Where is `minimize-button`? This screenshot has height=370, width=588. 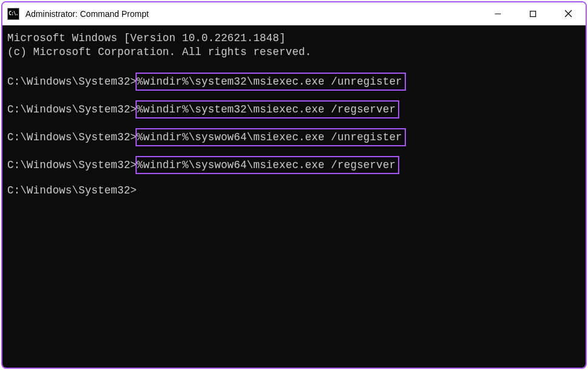 minimize-button is located at coordinates (498, 13).